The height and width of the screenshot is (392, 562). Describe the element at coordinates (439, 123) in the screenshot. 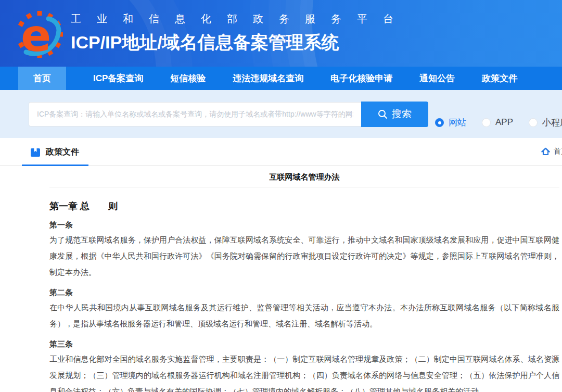

I see `radio-selected-icon` at that location.